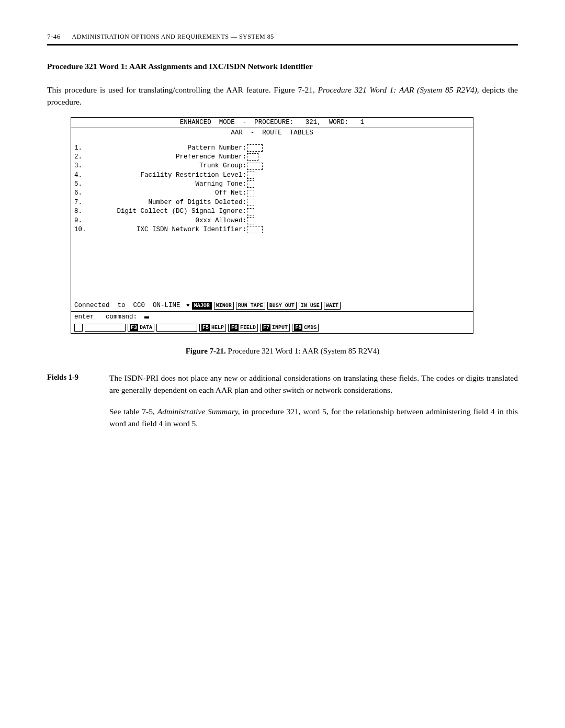 This screenshot has width=565, height=728. What do you see at coordinates (168, 157) in the screenshot?
I see `field-label: Preference Number:` at bounding box center [168, 157].